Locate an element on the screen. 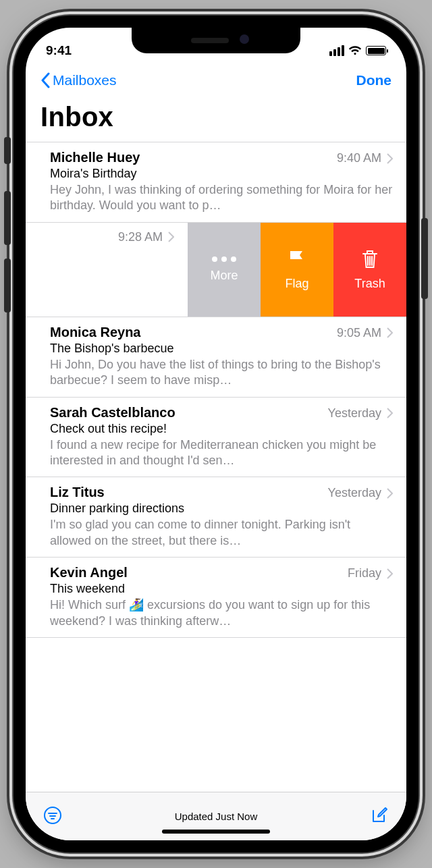 The image size is (432, 868). home-indicator is located at coordinates (216, 832).